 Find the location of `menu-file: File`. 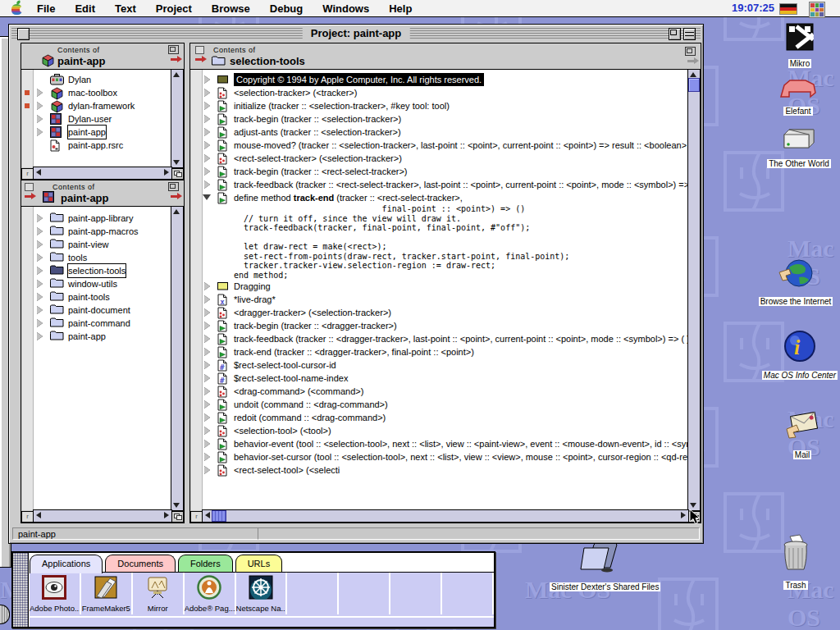

menu-file: File is located at coordinates (46, 8).